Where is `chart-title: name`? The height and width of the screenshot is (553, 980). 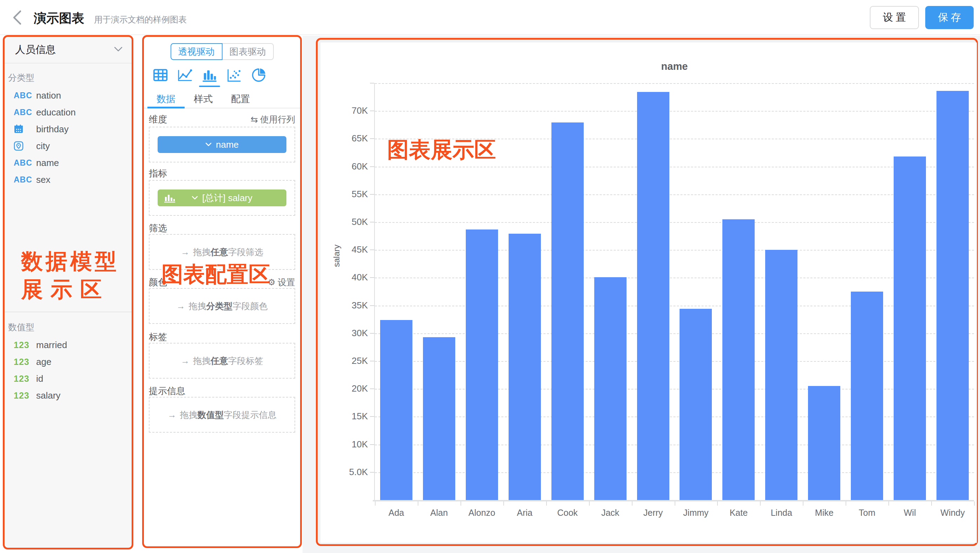 chart-title: name is located at coordinates (674, 67).